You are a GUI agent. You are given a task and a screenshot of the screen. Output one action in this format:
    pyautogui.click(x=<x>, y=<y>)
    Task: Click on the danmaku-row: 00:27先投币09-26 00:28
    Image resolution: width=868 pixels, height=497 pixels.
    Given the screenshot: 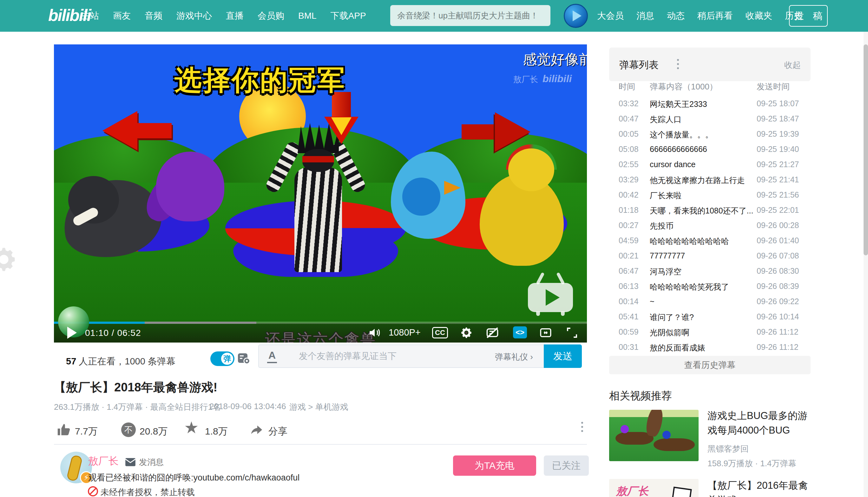 What is the action you would take?
    pyautogui.click(x=710, y=227)
    